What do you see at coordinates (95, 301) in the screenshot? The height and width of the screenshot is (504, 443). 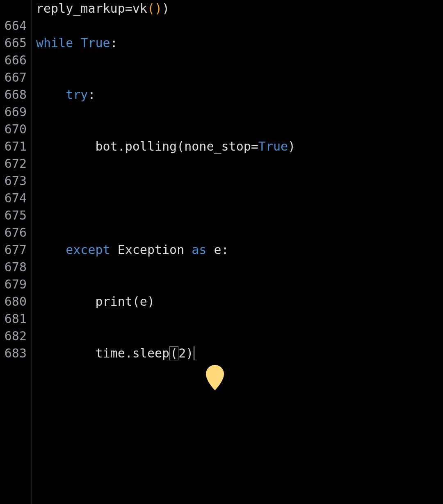 I see `code-token: print(e)` at bounding box center [95, 301].